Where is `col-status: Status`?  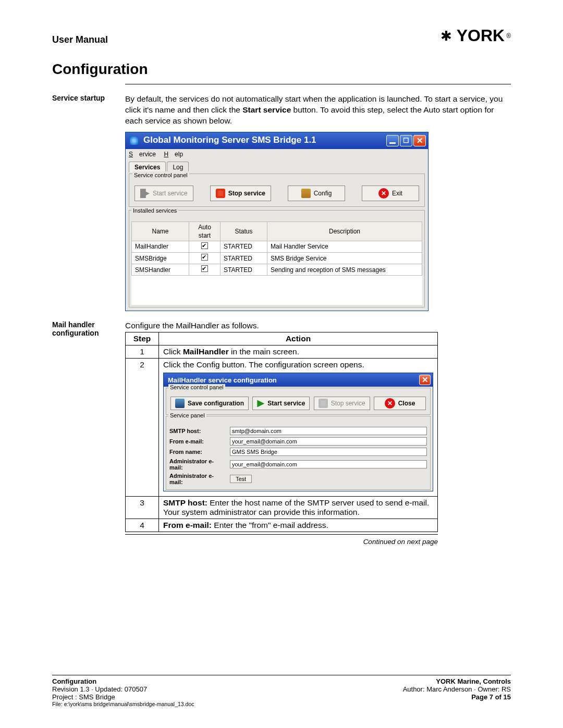
col-status: Status is located at coordinates (244, 231).